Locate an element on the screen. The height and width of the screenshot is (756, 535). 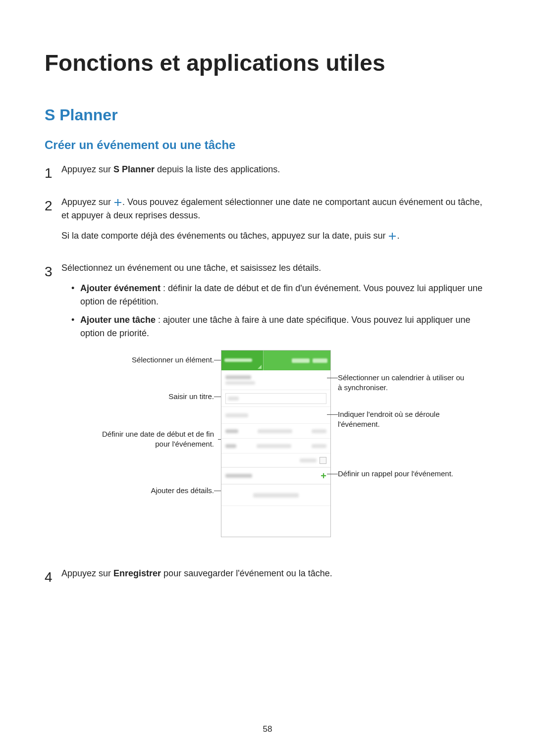
step-2-p1: Appuyez sur . Vous pouvez également séle… is located at coordinates (276, 209).